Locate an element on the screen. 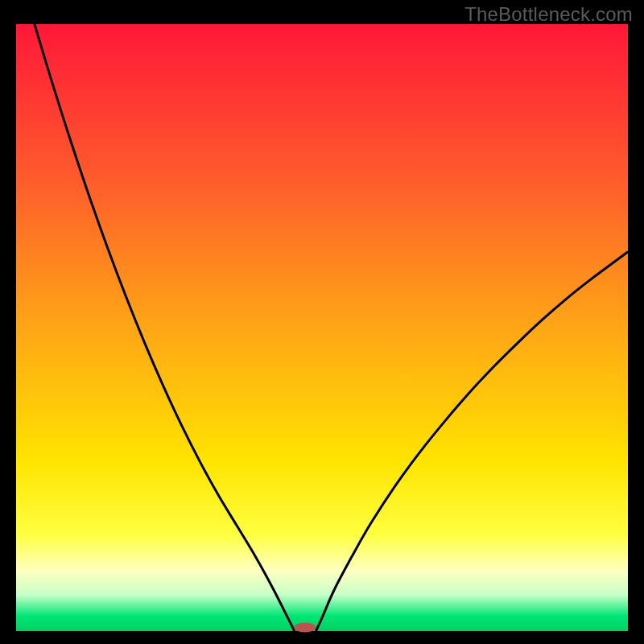 The width and height of the screenshot is (644, 644). watermark-text: TheBottleneck.com is located at coordinates (549, 14).